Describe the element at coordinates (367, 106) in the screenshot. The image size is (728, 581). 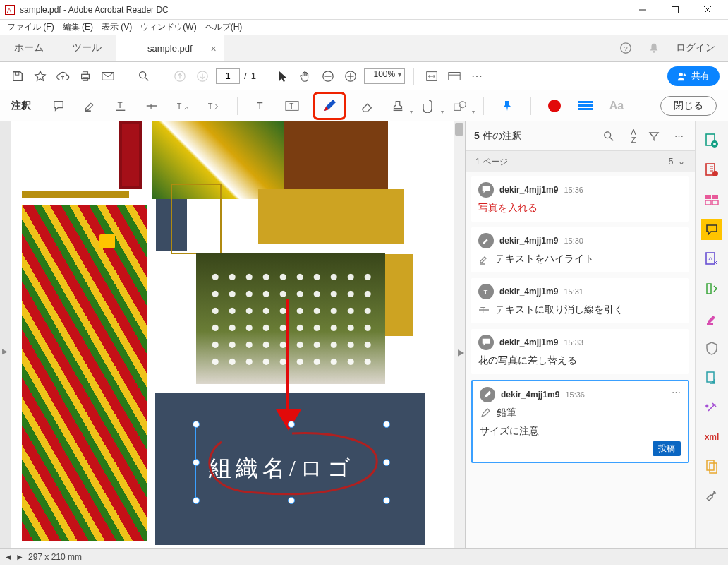
I see `eraser-icon` at that location.